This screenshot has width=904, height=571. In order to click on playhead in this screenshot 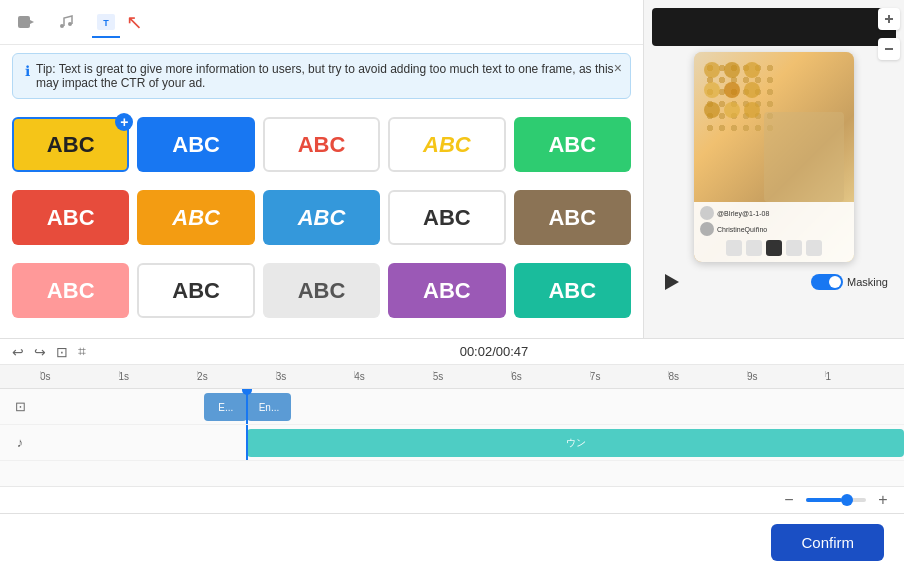, I will do `click(247, 406)`.